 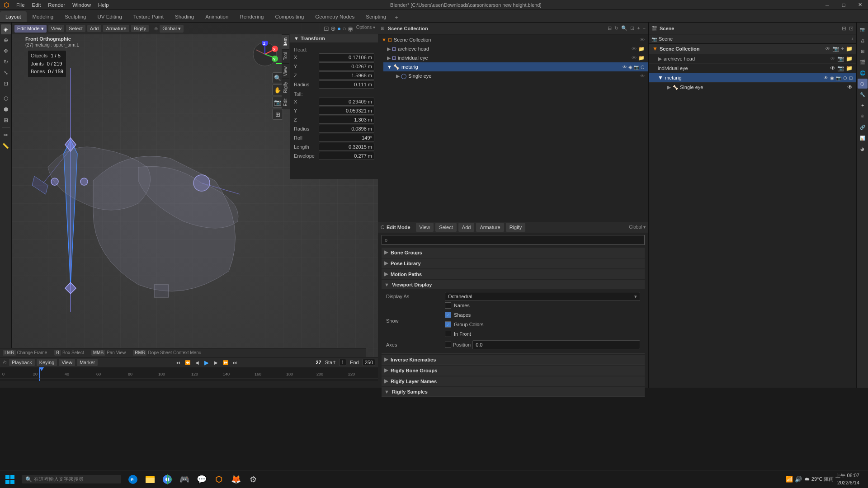 I want to click on arm-select-btn: Select, so click(x=446, y=227).